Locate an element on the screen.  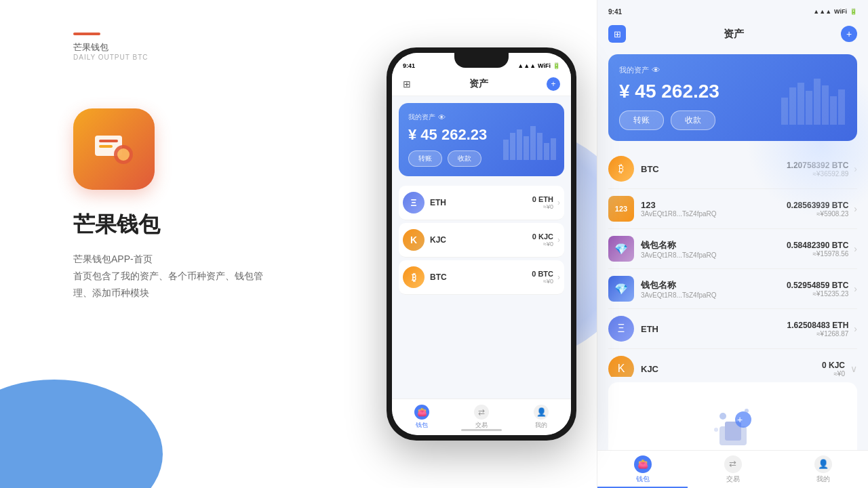
phone-grid-icon: ⊞ is located at coordinates (407, 84).